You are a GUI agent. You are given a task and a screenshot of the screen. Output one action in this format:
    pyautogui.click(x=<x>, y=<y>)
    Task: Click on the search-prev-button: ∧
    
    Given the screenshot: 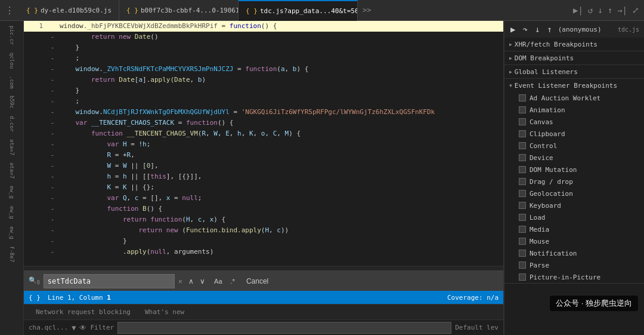 What is the action you would take?
    pyautogui.click(x=191, y=281)
    